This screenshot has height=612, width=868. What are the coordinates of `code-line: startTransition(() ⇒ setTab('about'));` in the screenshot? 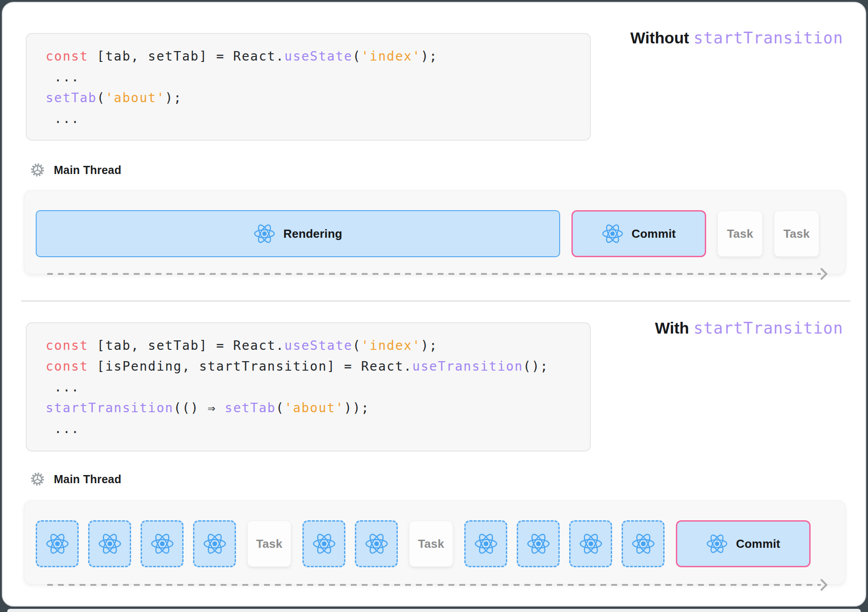 It's located at (310, 408).